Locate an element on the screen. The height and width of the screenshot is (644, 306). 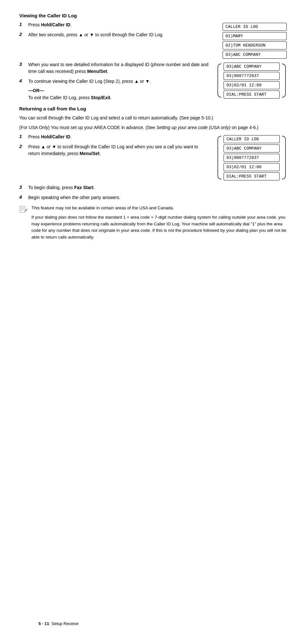
step2-number-2: 2 is located at coordinates (24, 146).